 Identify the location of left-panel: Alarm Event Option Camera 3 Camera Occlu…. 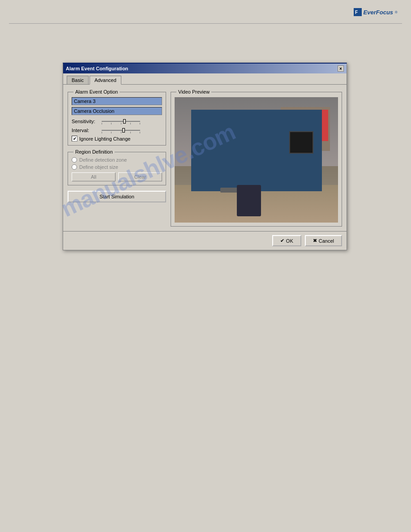
(117, 158).